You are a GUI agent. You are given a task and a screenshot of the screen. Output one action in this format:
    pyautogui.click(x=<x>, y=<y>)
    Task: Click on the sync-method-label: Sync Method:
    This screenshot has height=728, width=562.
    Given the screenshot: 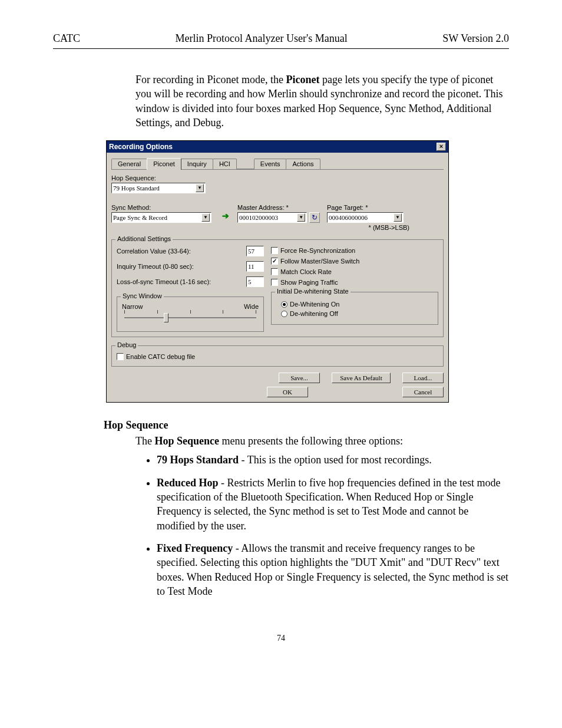 What is the action you would take?
    pyautogui.click(x=163, y=207)
    